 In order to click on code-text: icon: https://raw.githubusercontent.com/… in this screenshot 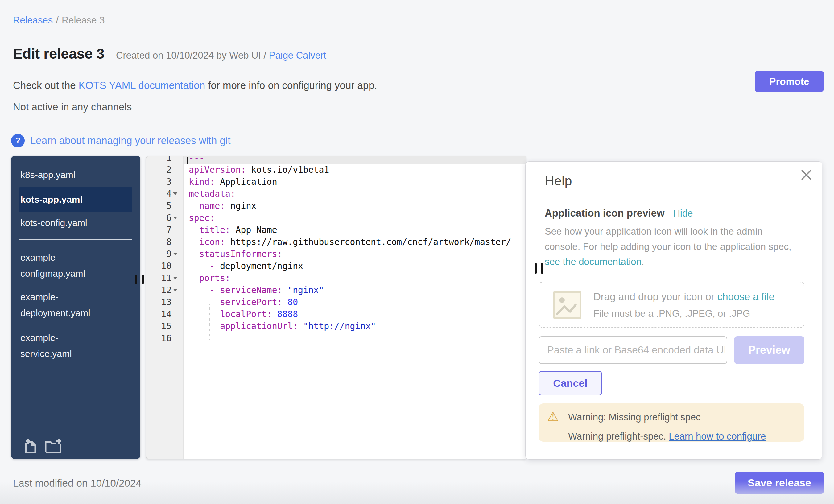, I will do `click(354, 242)`.